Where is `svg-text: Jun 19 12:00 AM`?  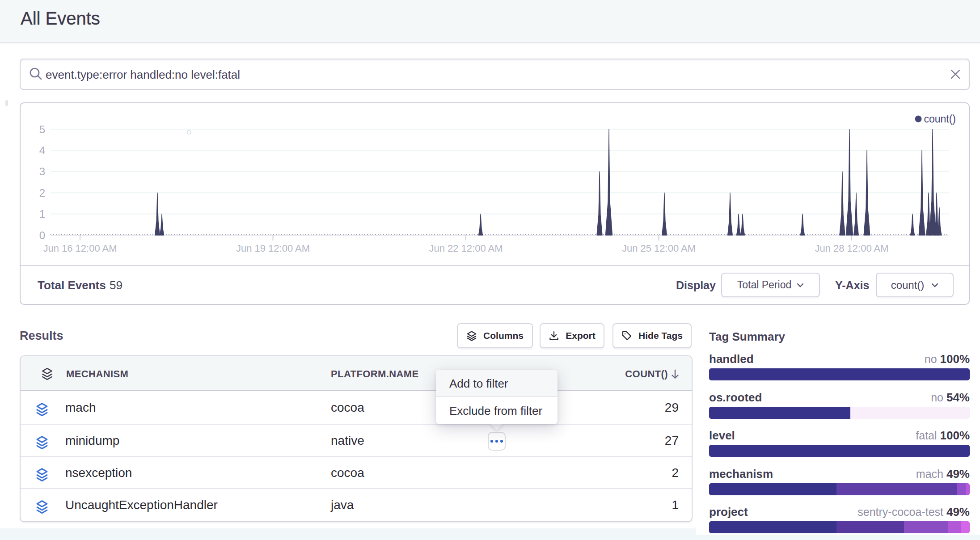
svg-text: Jun 19 12:00 AM is located at coordinates (273, 249).